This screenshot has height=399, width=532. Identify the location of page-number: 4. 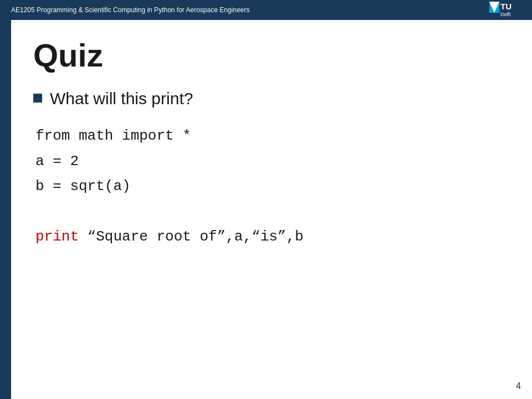
(519, 386).